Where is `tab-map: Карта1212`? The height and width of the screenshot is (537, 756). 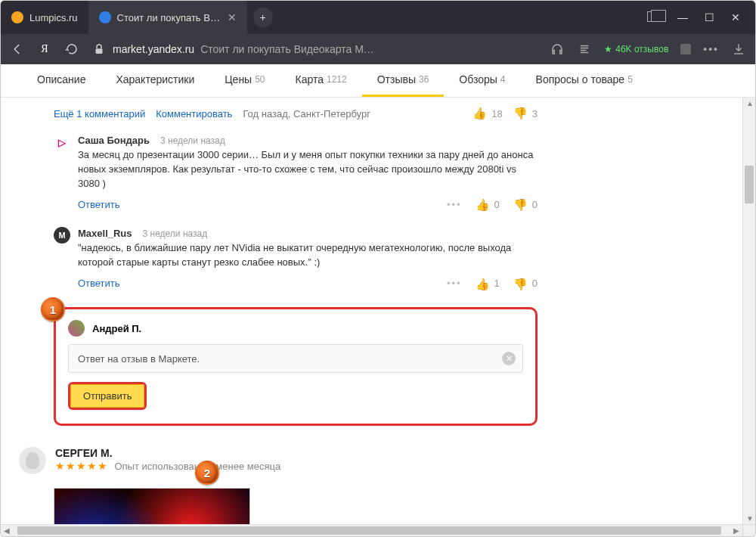 tab-map: Карта1212 is located at coordinates (321, 80).